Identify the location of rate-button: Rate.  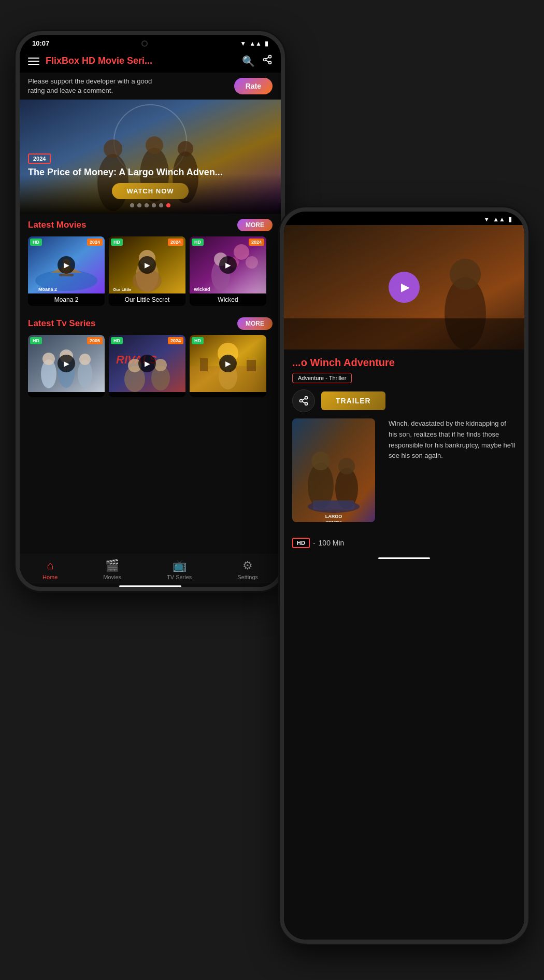
(253, 86).